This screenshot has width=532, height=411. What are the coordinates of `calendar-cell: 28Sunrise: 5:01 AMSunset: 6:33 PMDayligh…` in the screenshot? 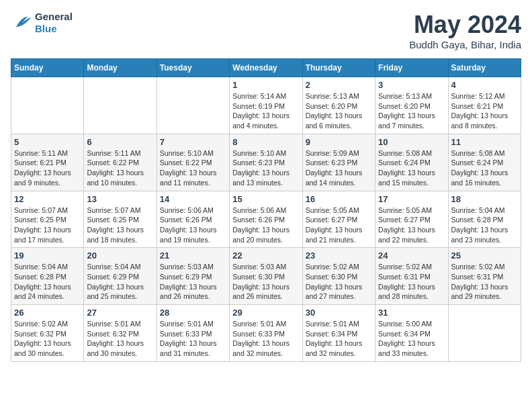 It's located at (193, 333).